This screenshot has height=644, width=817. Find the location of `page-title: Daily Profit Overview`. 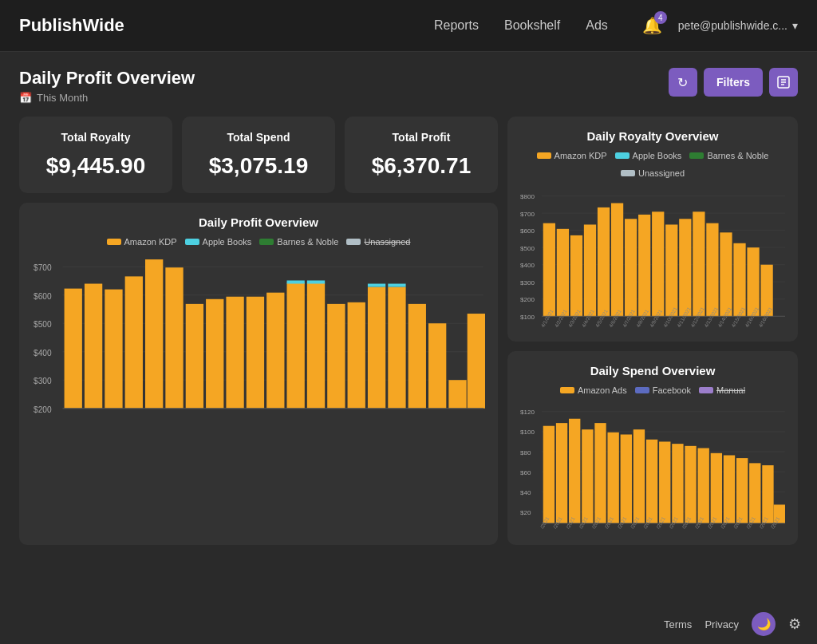

page-title: Daily Profit Overview is located at coordinates (107, 78).